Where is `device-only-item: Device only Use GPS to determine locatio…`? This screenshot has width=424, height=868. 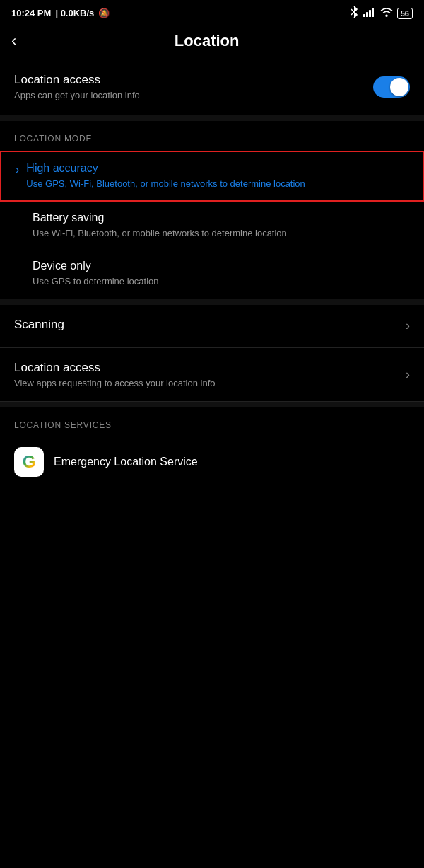 device-only-item: Device only Use GPS to determine locatio… is located at coordinates (212, 274).